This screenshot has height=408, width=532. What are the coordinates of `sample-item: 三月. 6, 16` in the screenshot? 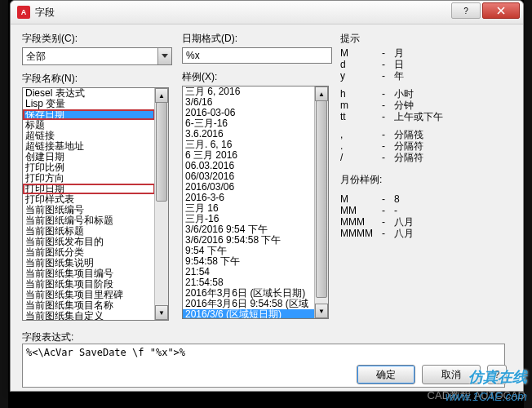 It's located at (249, 145).